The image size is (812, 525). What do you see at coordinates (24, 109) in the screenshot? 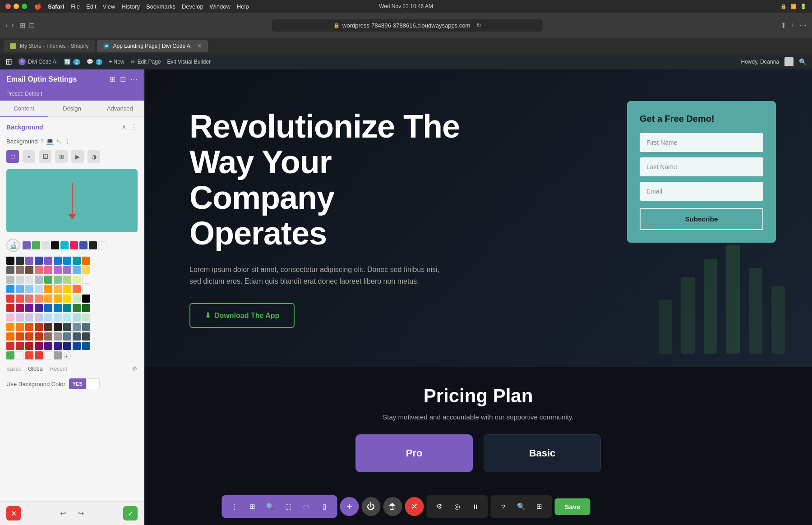
I see `tab-content: Content` at bounding box center [24, 109].